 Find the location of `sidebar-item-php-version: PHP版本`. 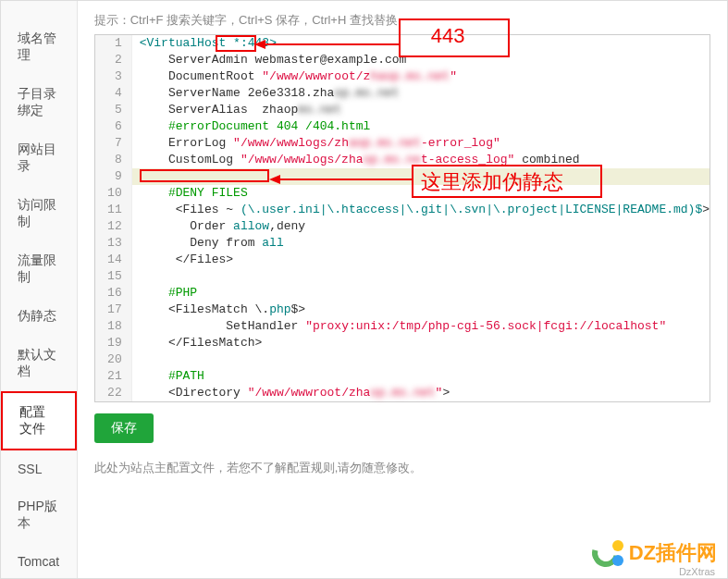

sidebar-item-php-version: PHP版本 is located at coordinates (39, 515).